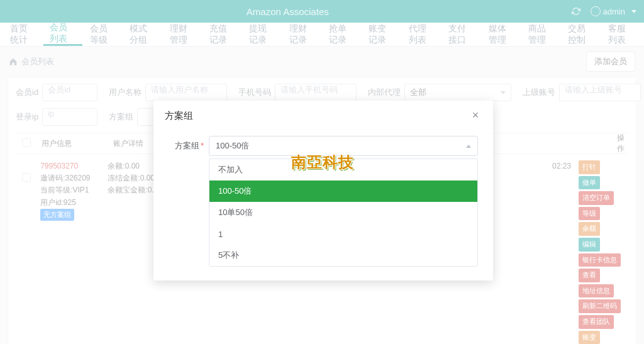 This screenshot has height=344, width=644. What do you see at coordinates (343, 234) in the screenshot?
I see `dropdown-option: 1` at bounding box center [343, 234].